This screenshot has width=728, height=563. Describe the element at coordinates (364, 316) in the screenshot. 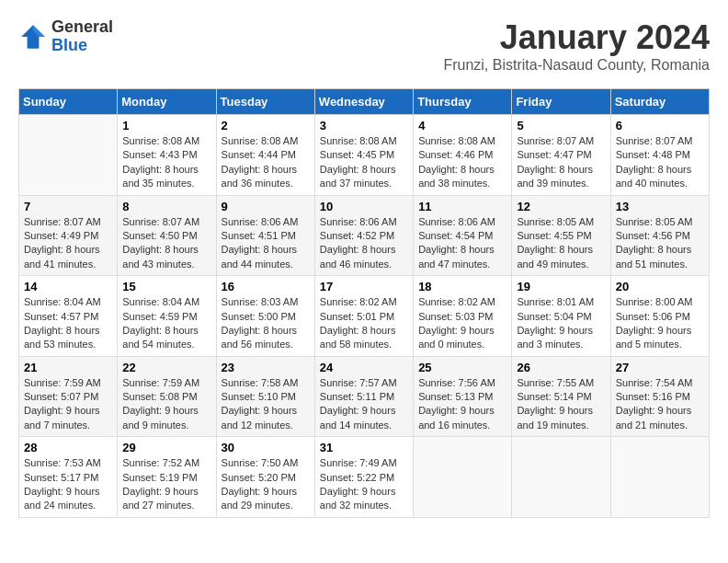

I see `calendar-cell: 17Sunrise: 8:02 AMSunset: 5:01 PMDayligh…` at that location.